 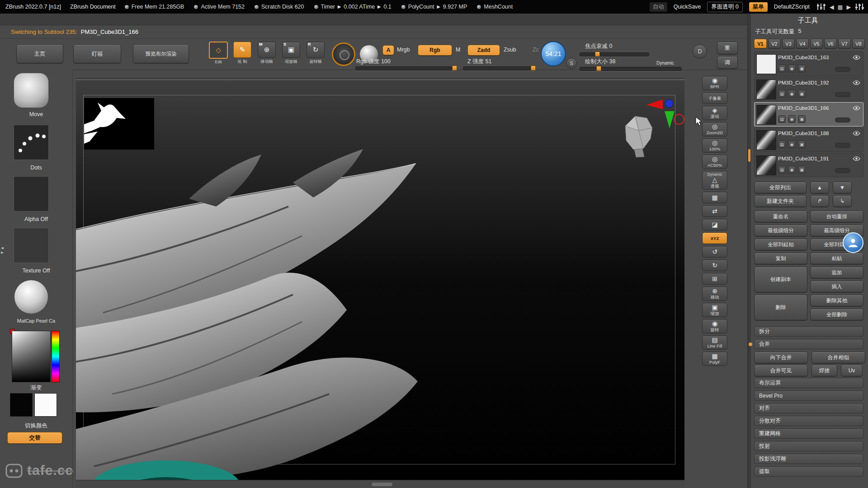 I want to click on alternate-color-button: 交替, so click(x=35, y=438).